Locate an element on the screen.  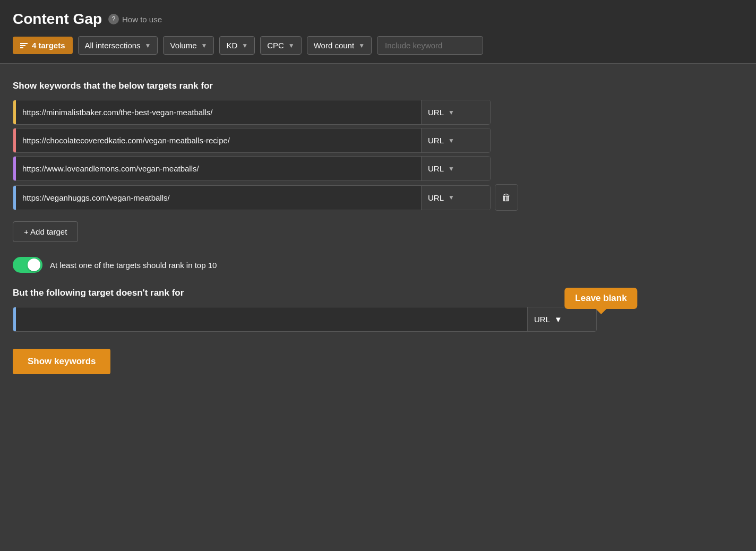
filter-icon is located at coordinates (24, 46).